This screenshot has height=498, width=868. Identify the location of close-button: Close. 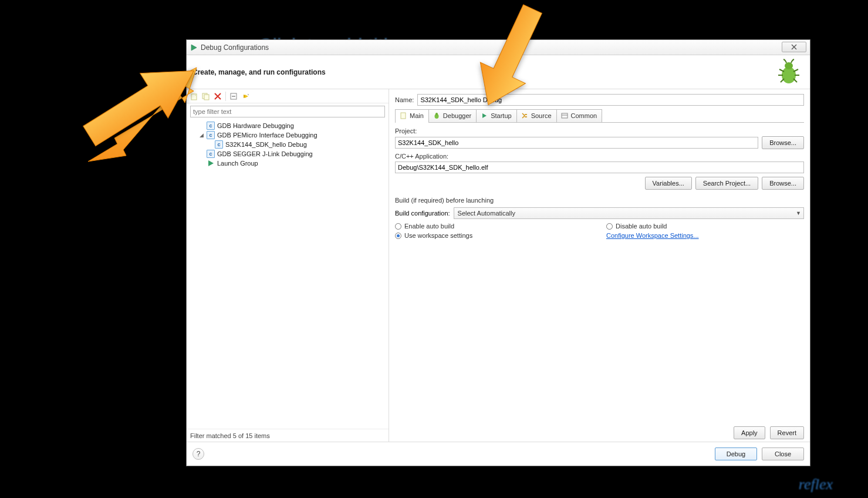
(783, 454).